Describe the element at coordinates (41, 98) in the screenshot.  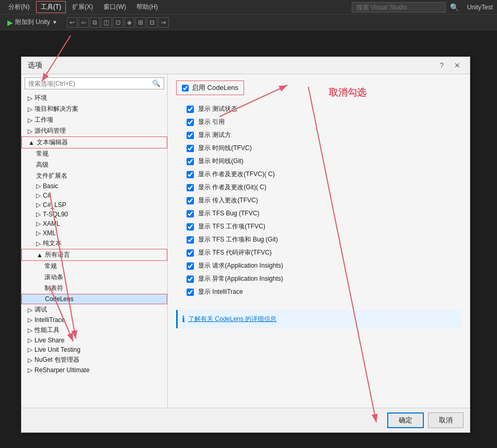
I see `tree-item-label: 环境` at that location.